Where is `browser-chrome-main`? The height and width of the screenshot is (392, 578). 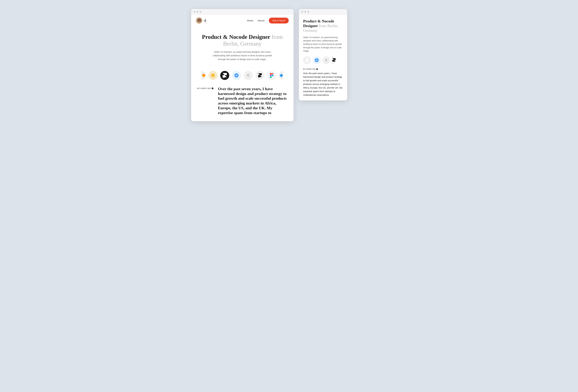 browser-chrome-main is located at coordinates (242, 12).